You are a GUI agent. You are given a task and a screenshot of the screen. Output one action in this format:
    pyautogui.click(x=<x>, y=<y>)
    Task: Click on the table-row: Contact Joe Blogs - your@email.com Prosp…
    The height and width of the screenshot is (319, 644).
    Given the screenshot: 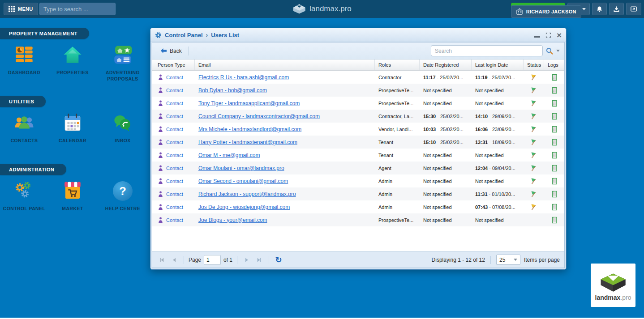 What is the action you would take?
    pyautogui.click(x=358, y=220)
    